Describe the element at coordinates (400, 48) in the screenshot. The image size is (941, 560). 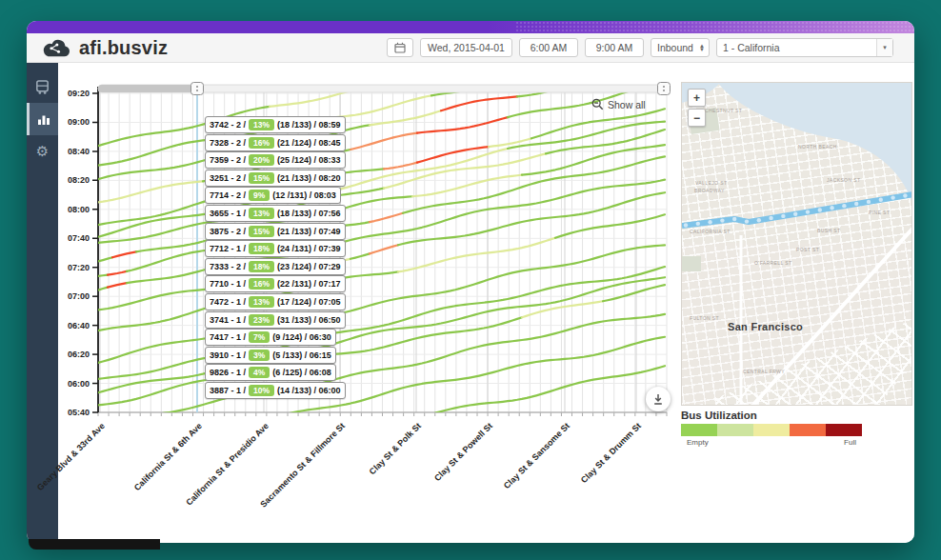
I see `calendar-button` at that location.